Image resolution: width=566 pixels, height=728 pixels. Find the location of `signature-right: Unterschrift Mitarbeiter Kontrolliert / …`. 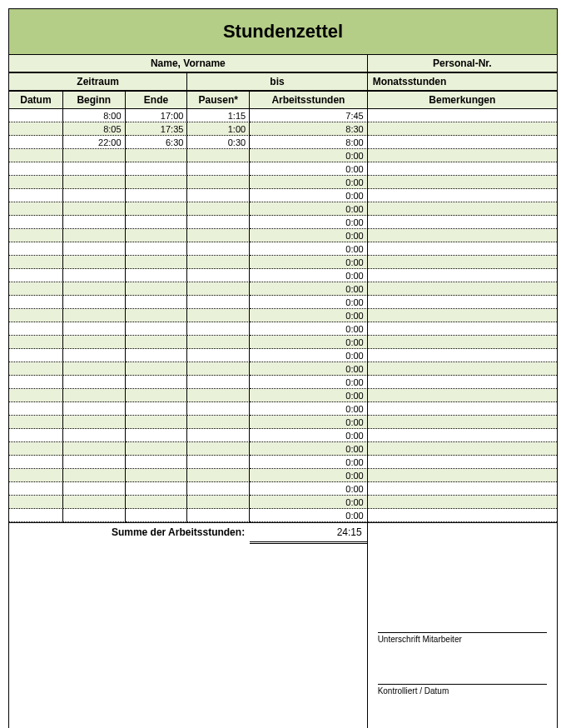

signature-right: Unterschrift Mitarbeiter Kontrolliert / … is located at coordinates (463, 636).